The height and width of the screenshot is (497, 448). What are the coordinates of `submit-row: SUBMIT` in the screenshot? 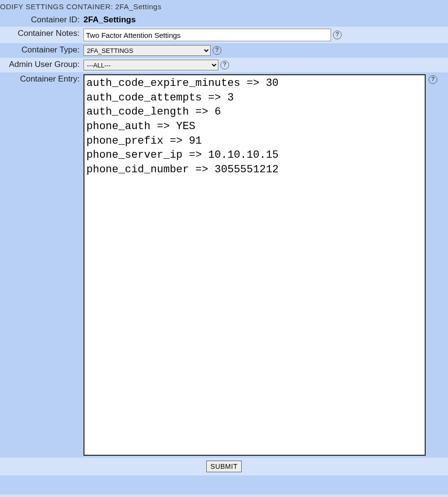 It's located at (224, 466).